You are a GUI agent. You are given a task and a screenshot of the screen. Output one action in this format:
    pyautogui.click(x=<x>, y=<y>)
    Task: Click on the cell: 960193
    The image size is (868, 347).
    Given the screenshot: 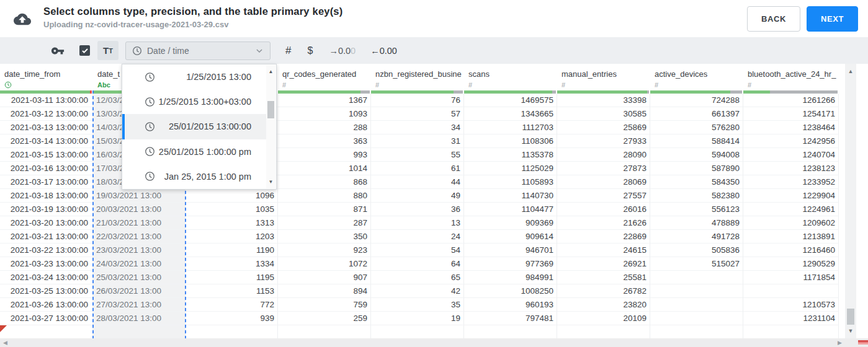 What is the action you would take?
    pyautogui.click(x=511, y=305)
    